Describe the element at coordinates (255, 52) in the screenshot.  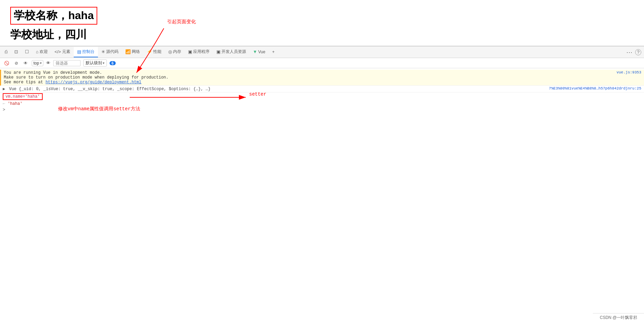
I see `vue-icon: ▼` at that location.